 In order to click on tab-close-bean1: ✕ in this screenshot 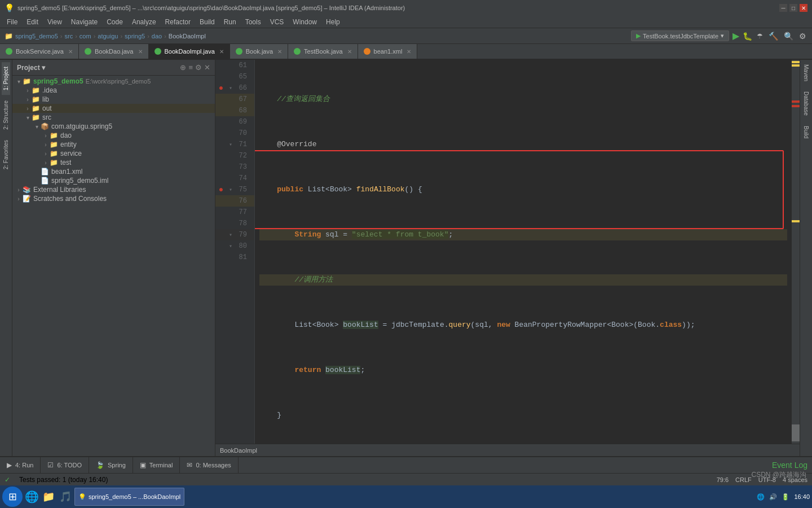, I will do `click(409, 52)`.